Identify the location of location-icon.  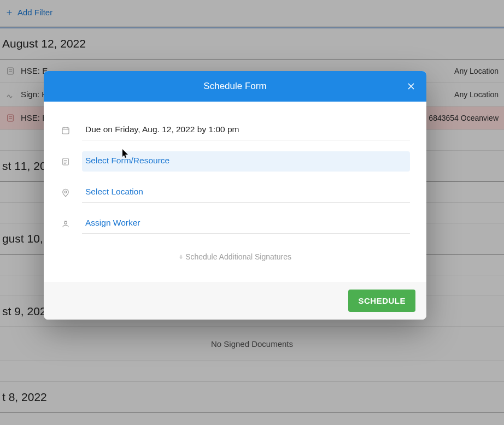
(66, 193).